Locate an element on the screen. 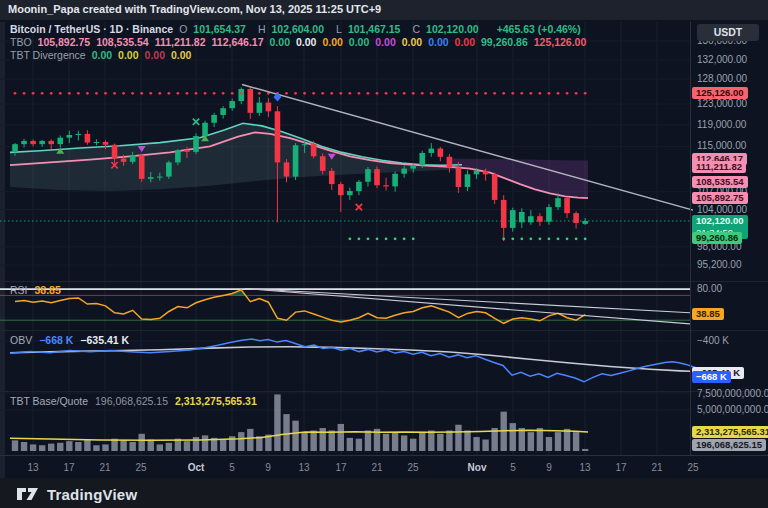 This screenshot has width=768, height=508. time-axis-label: 9 is located at coordinates (268, 468).